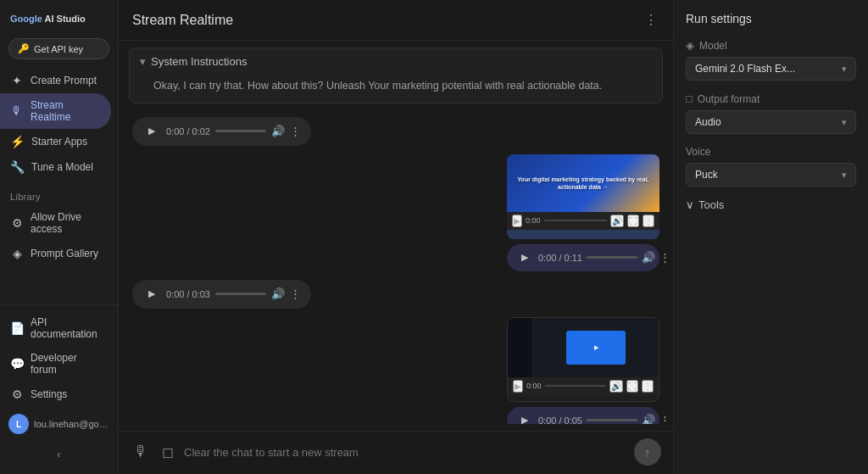 Image resolution: width=868 pixels, height=474 pixels. I want to click on video-vol-2: 🔊, so click(616, 387).